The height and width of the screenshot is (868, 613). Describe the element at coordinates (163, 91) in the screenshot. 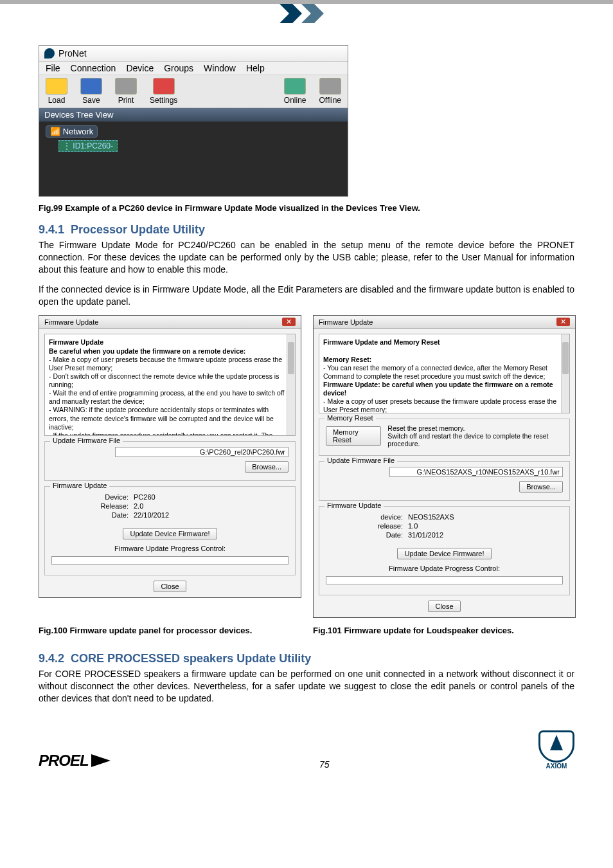

I see `toolbar-settings: Settings` at that location.